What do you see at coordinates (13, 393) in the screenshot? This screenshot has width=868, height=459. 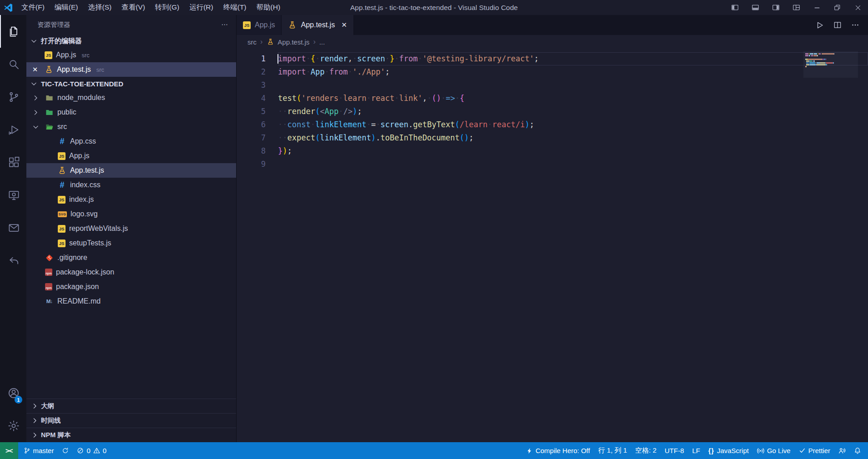 I see `activity-account: 1` at bounding box center [13, 393].